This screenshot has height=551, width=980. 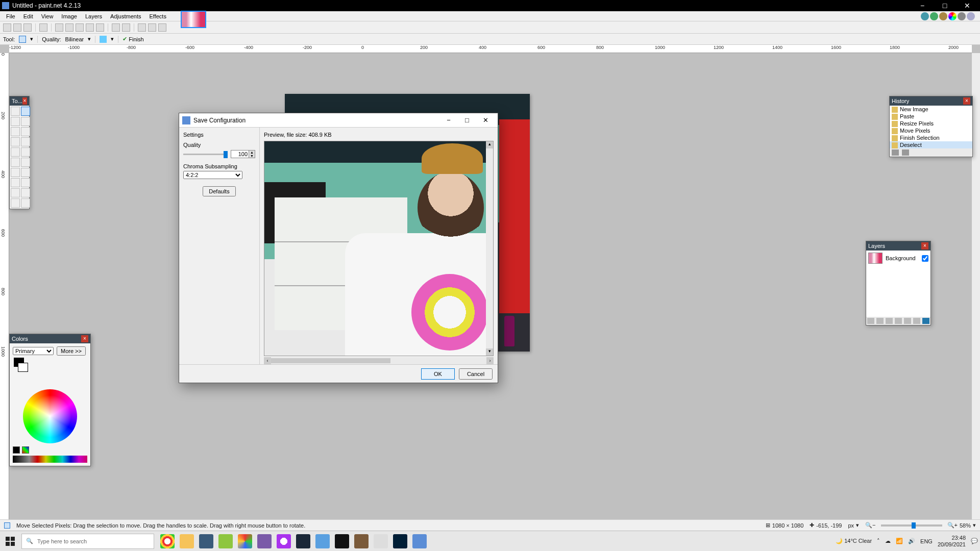 What do you see at coordinates (88, 541) in the screenshot?
I see `taskbar-search: 🔍 Type here to search` at bounding box center [88, 541].